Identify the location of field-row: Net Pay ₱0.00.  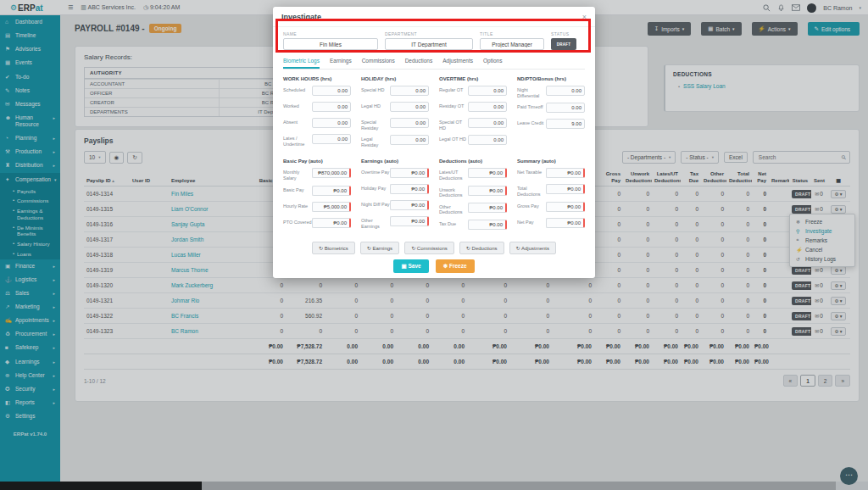
(551, 224).